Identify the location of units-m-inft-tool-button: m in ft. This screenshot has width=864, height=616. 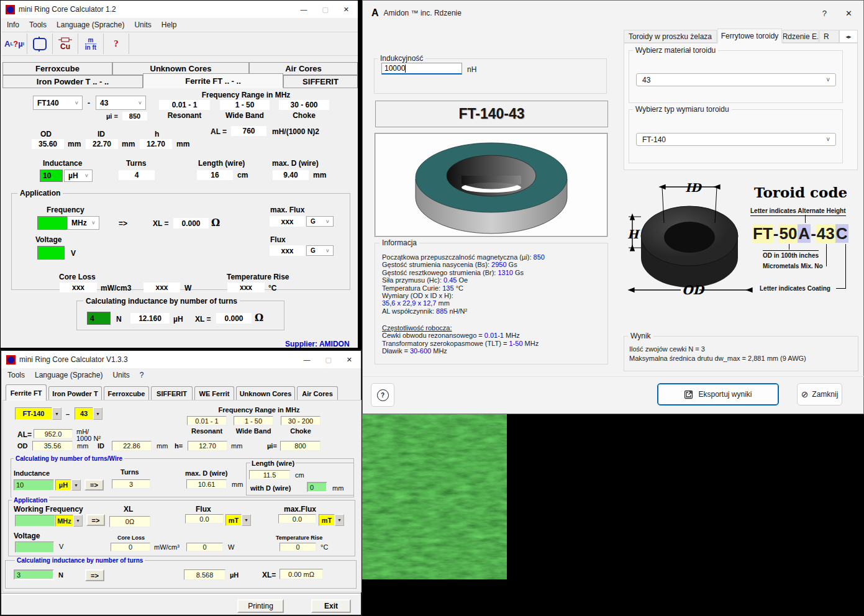
(91, 43).